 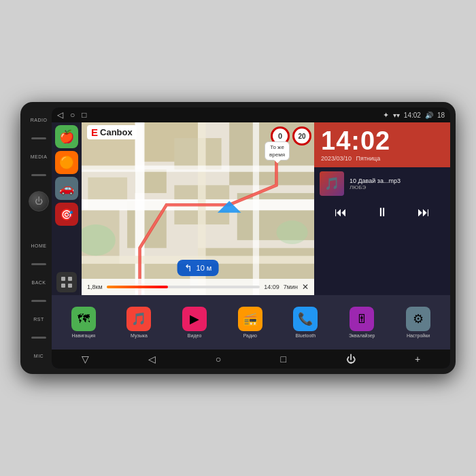 I want to click on back-btn, so click(x=39, y=301).